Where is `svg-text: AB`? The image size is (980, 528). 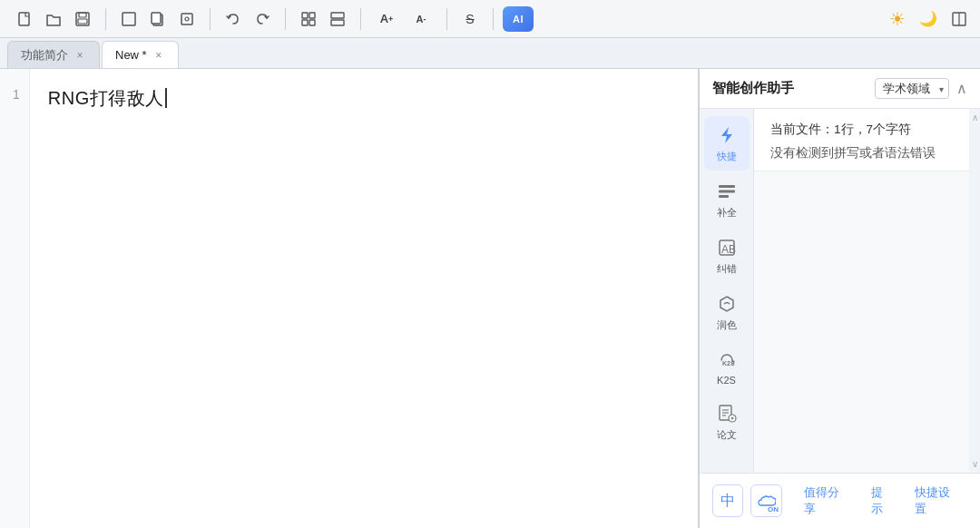 svg-text: AB is located at coordinates (729, 249).